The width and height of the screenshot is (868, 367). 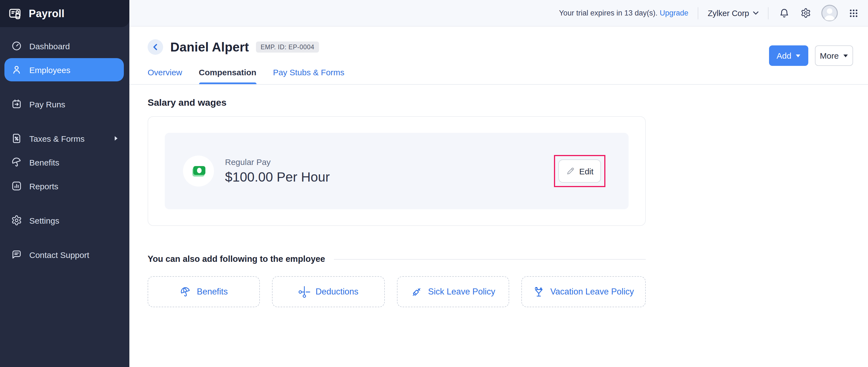 What do you see at coordinates (462, 292) in the screenshot?
I see `add-card-label: Sick Leave Policy` at bounding box center [462, 292].